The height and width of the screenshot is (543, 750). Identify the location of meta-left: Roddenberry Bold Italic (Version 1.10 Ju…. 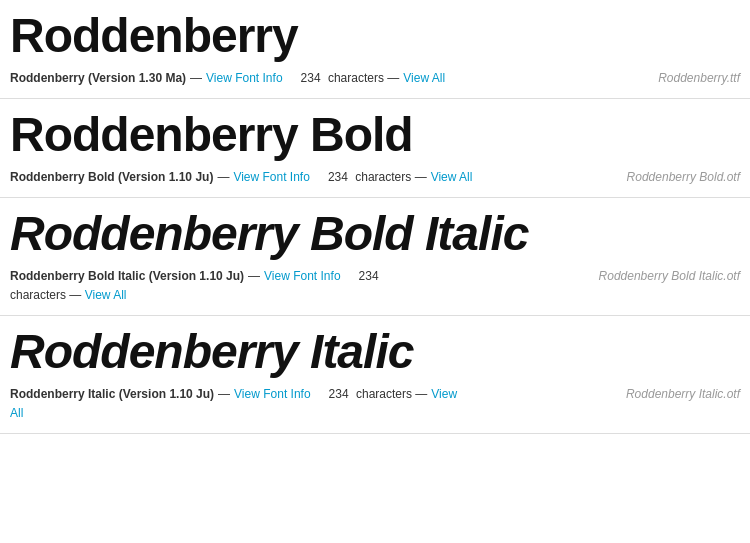
(300, 276).